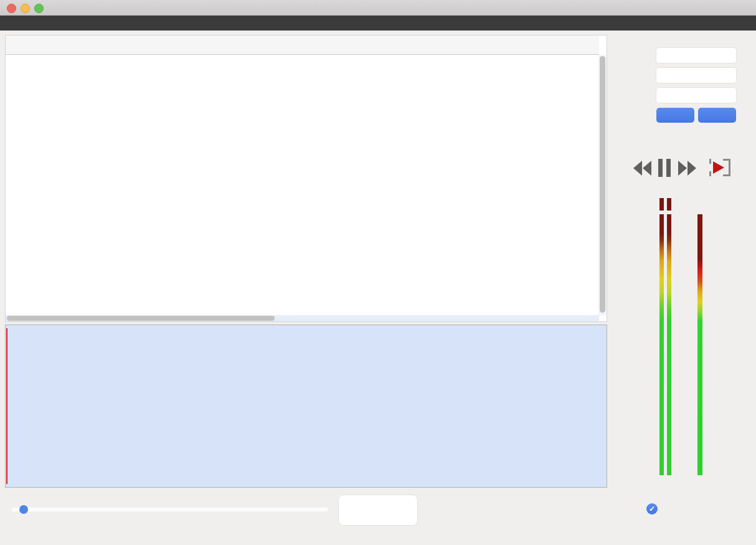 Image resolution: width=756 pixels, height=545 pixels. I want to click on minimize-window-icon, so click(25, 9).